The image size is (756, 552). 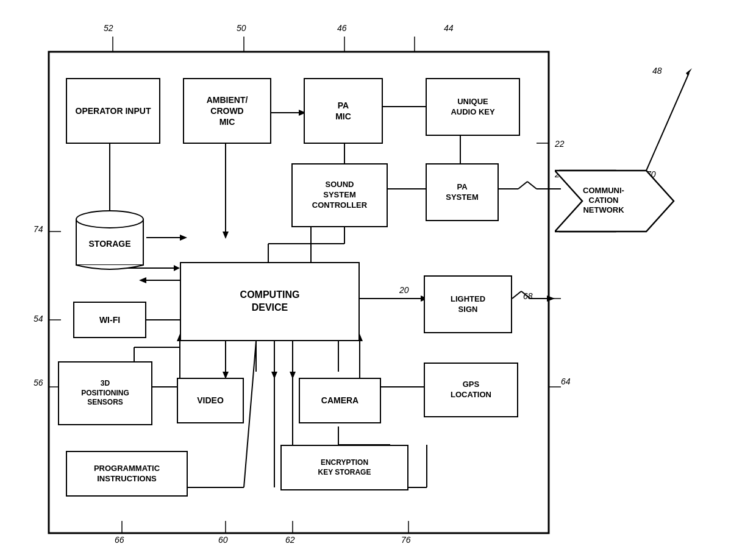 I want to click on svg-text: COMMUNI-, so click(x=604, y=190).